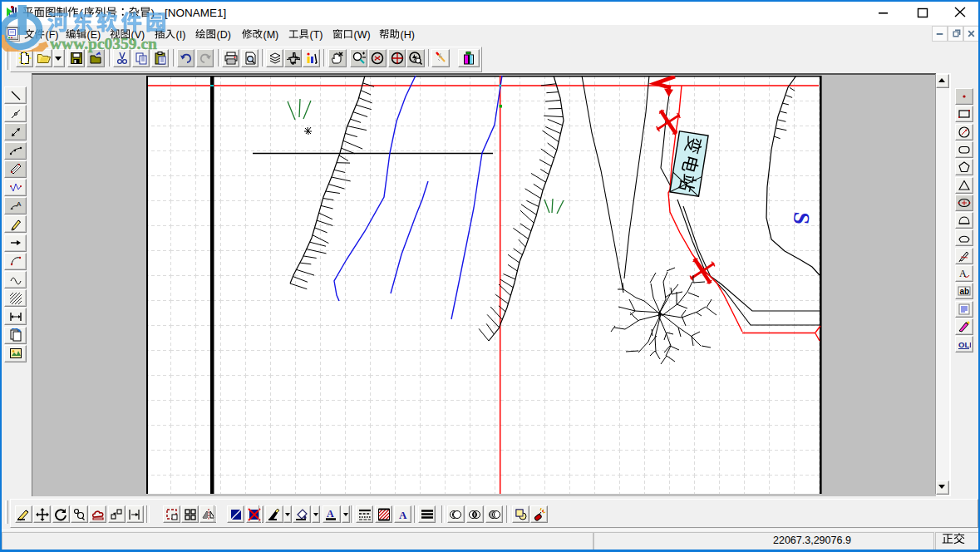  I want to click on svg-text: ) - [NONAME1], so click(190, 13).